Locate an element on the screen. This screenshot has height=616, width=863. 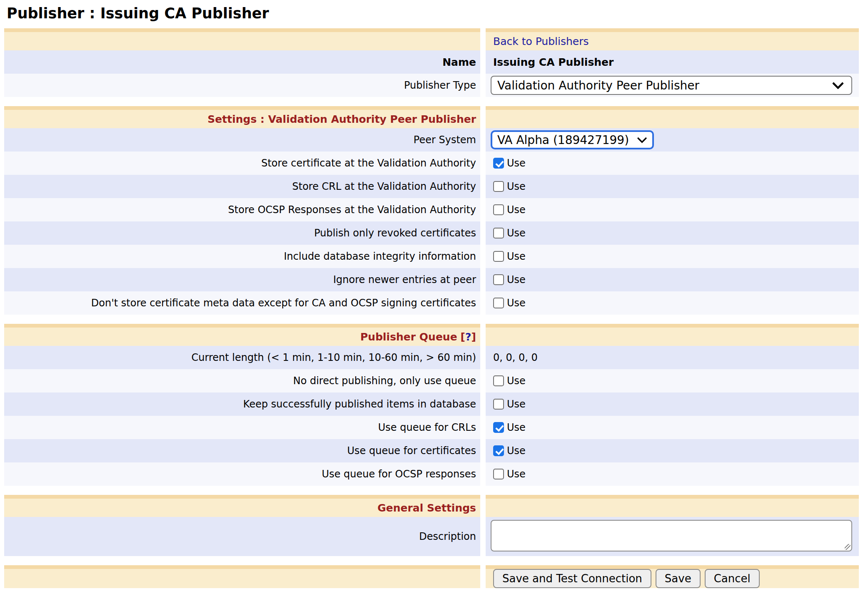
peer-system-select: VA Alpha (189427199) is located at coordinates (572, 140).